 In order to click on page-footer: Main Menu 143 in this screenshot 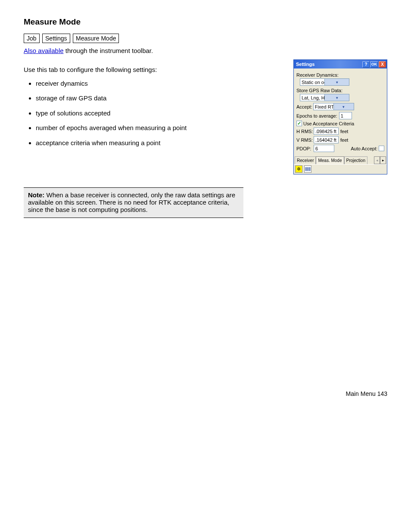, I will do `click(206, 394)`.